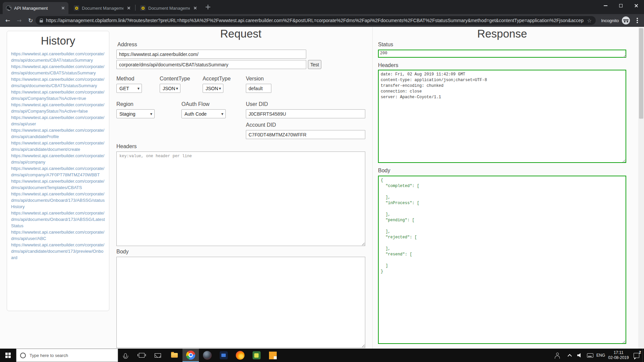 The image size is (644, 362). What do you see at coordinates (169, 88) in the screenshot?
I see `content-type-value: JSON` at bounding box center [169, 88].